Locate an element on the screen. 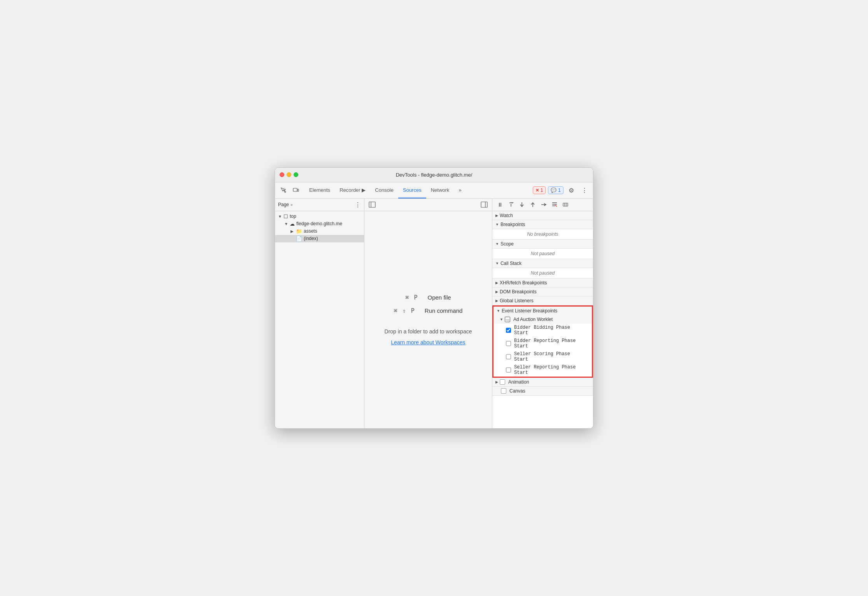 The height and width of the screenshot is (596, 868). event-listener-section-header: ▼ Event Listener Breakpoints is located at coordinates (543, 311).